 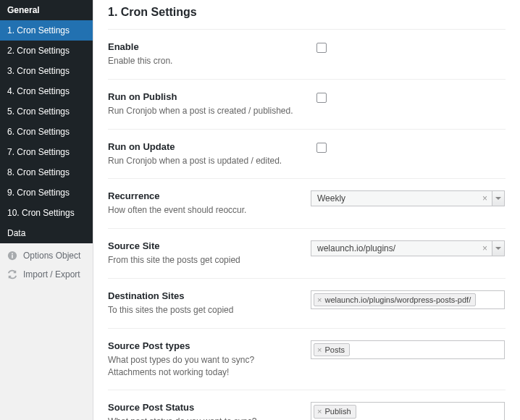 What do you see at coordinates (46, 233) in the screenshot?
I see `sidebar-item-data: Data` at bounding box center [46, 233].